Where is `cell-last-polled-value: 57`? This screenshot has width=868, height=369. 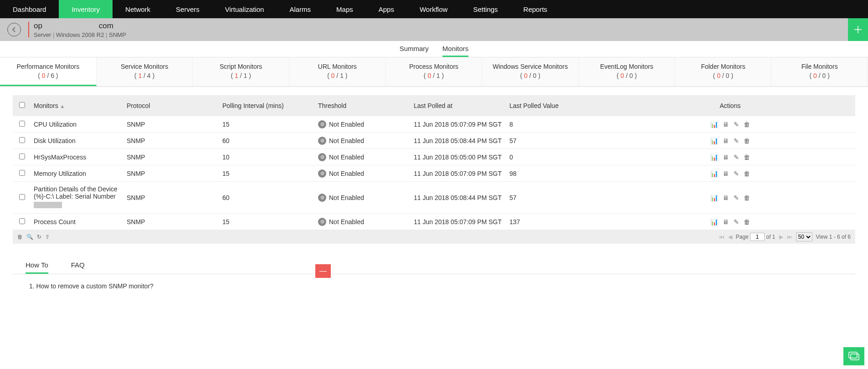
cell-last-polled-value: 57 is located at coordinates (557, 141).